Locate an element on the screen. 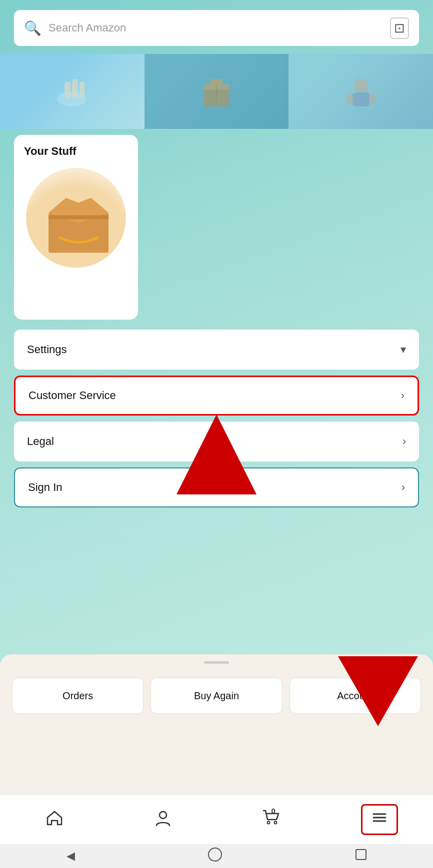 This screenshot has width=433, height=868. android-home-circle is located at coordinates (215, 855).